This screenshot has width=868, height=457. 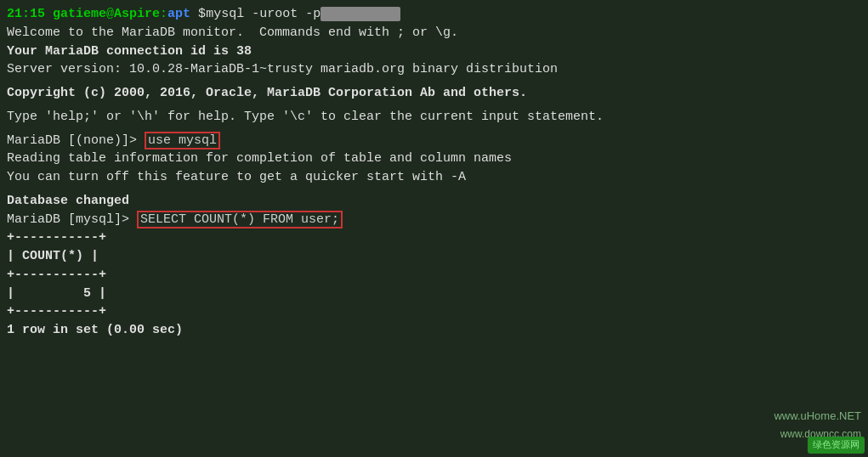 What do you see at coordinates (26, 14) in the screenshot?
I see `prompt-time: 21:15` at bounding box center [26, 14].